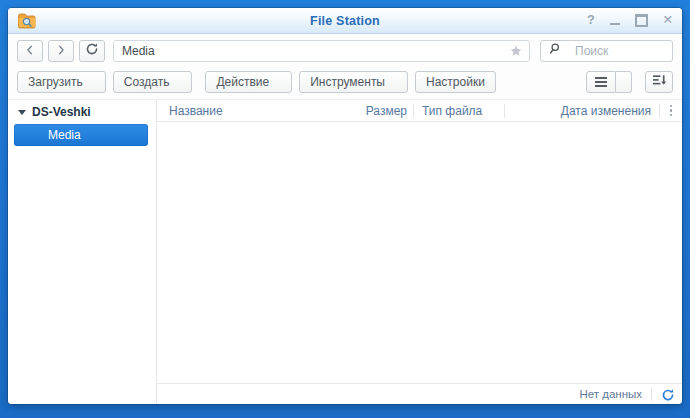 The height and width of the screenshot is (418, 690). I want to click on column-options-icon, so click(670, 111).